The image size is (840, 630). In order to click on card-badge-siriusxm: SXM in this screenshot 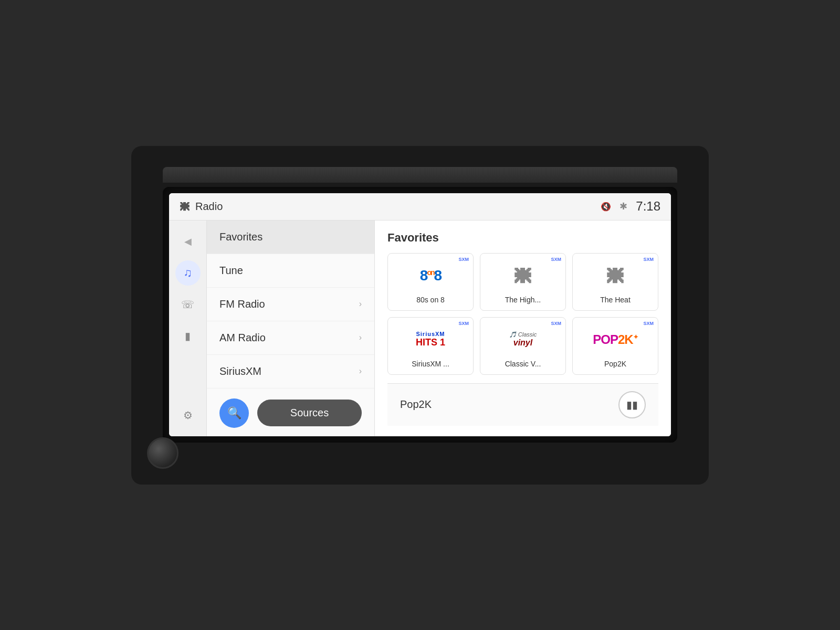, I will do `click(464, 323)`.